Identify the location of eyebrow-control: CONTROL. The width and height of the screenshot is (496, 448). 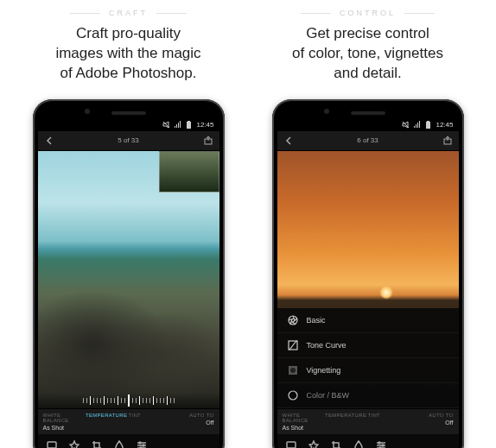
(368, 13).